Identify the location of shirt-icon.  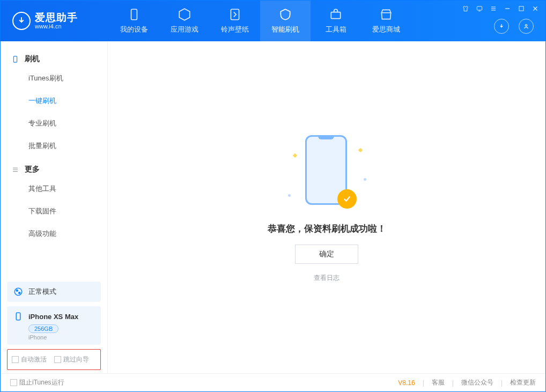
(466, 9).